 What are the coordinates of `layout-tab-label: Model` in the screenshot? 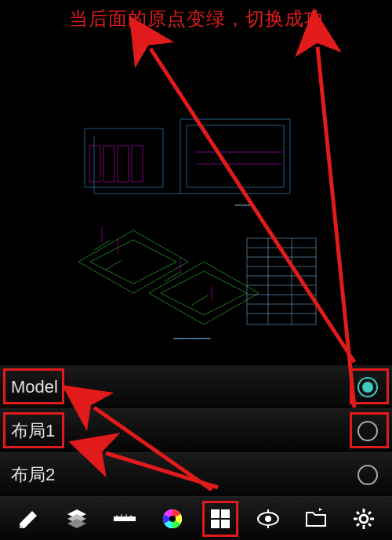 It's located at (34, 387).